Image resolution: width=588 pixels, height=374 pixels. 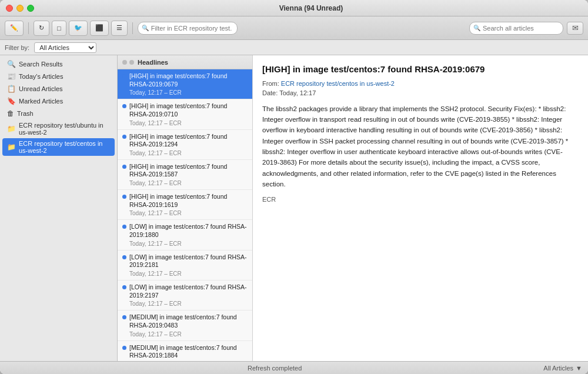 I want to click on mark-icon: 🐦, so click(x=78, y=28).